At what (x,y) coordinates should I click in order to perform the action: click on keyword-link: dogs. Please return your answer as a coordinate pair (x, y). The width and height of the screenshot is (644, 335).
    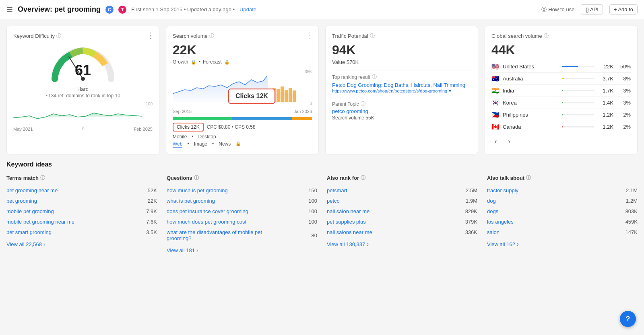
    Looking at the image, I should click on (493, 212).